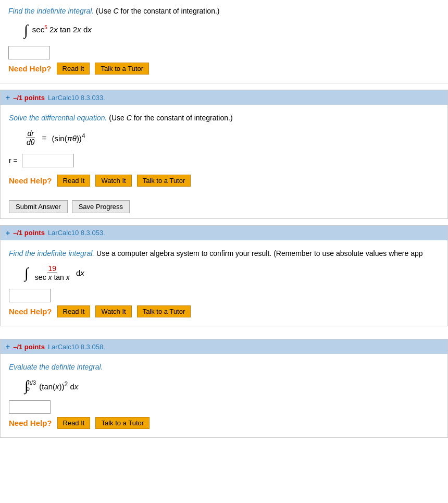 The width and height of the screenshot is (448, 503). Describe the element at coordinates (30, 312) in the screenshot. I see `need-help-label-3: Need Help?` at that location.